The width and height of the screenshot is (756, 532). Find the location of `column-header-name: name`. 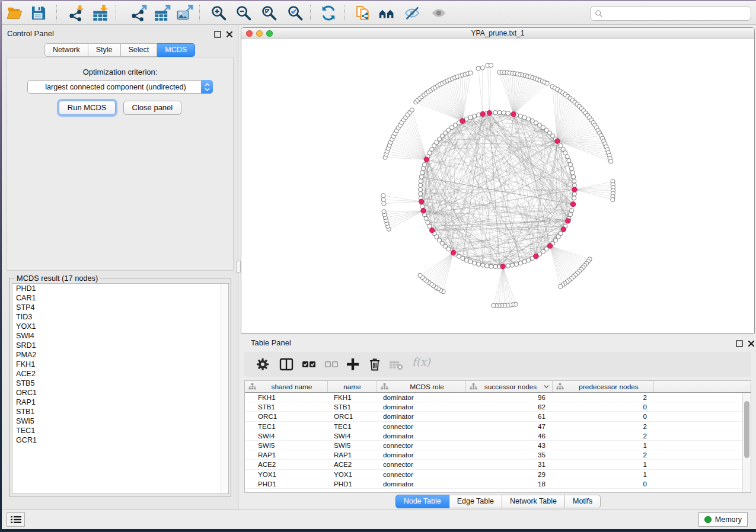

column-header-name: name is located at coordinates (352, 386).